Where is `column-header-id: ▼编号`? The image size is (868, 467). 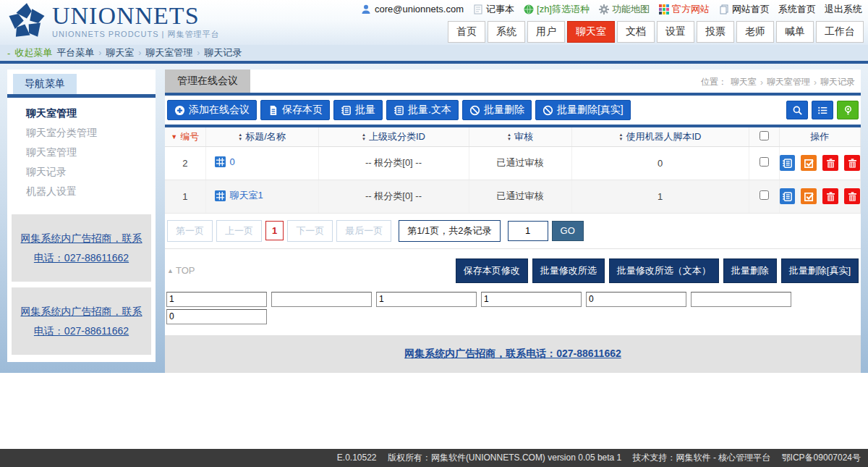
column-header-id: ▼编号 is located at coordinates (185, 136).